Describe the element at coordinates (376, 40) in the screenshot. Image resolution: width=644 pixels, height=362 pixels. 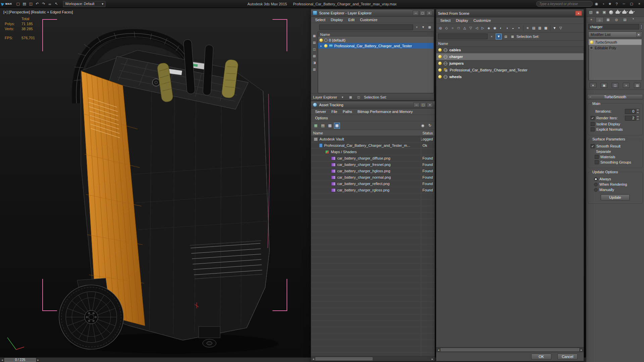
I see `layer-row-default: 0 (default)` at that location.